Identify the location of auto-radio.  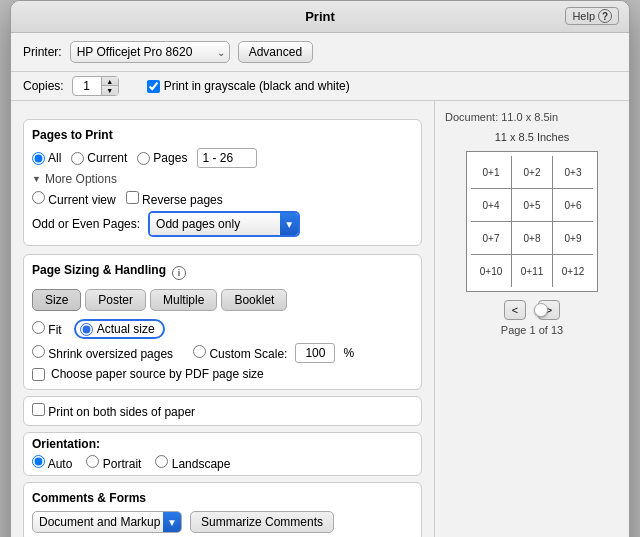
(38, 462).